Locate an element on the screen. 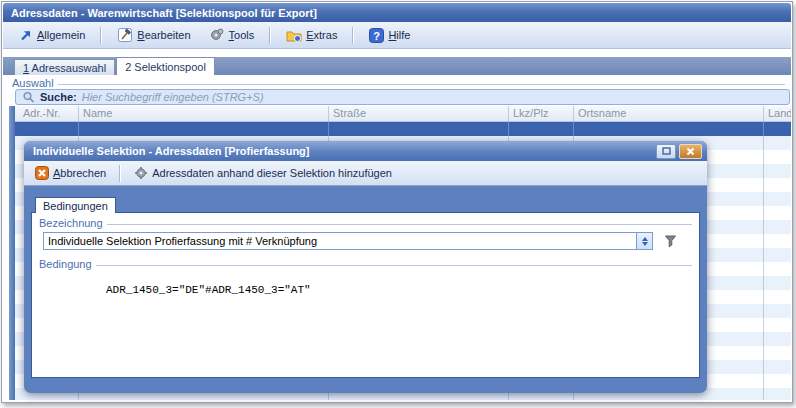  help-icon: ? is located at coordinates (376, 36).